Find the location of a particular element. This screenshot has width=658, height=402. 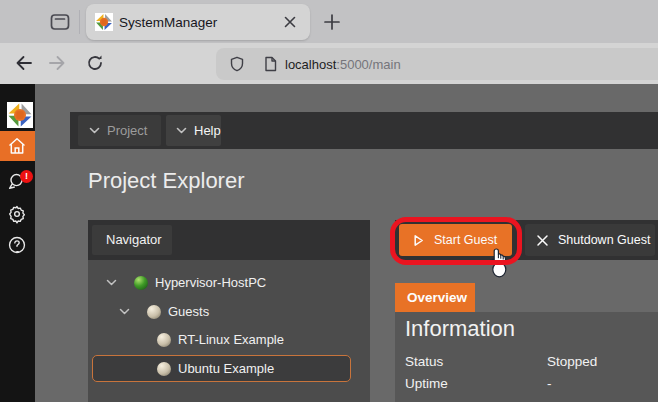

url-host: localhost is located at coordinates (310, 64).